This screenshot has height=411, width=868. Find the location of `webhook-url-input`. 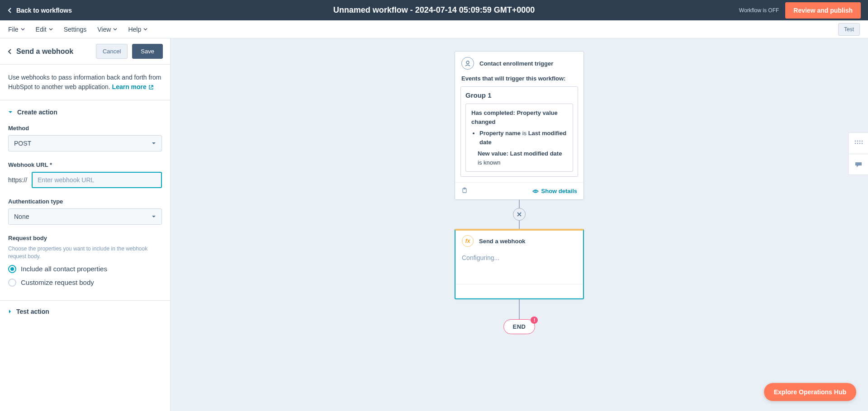

webhook-url-input is located at coordinates (97, 180).